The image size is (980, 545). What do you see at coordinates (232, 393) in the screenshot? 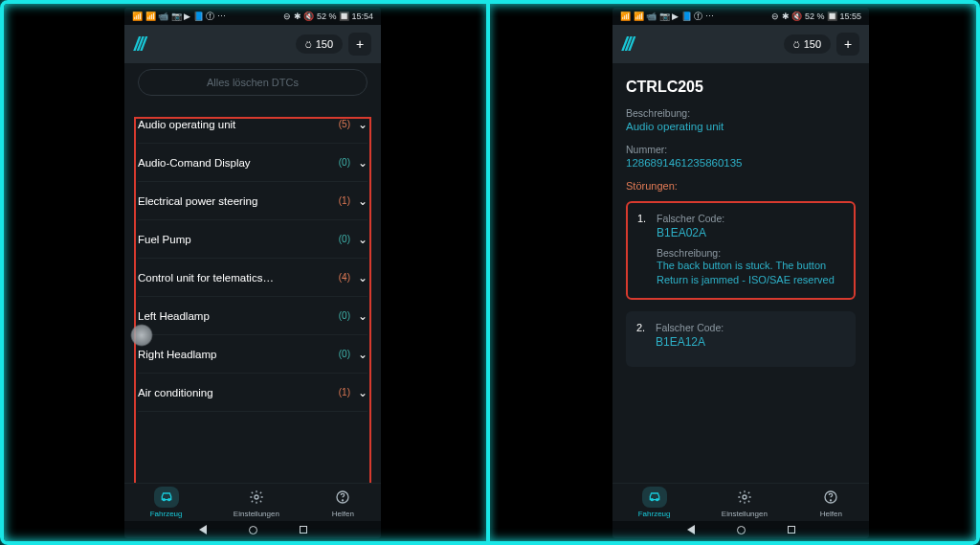
I see `unit-label: Air conditioning` at bounding box center [232, 393].